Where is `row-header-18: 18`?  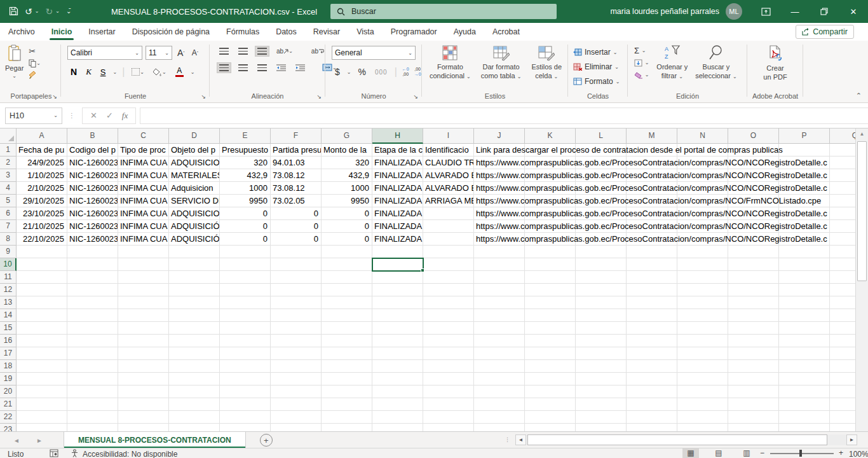
row-header-18: 18 is located at coordinates (8, 366).